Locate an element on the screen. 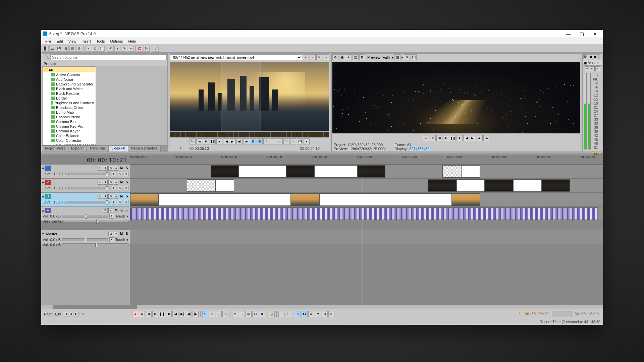  bb-q1-icon: ≡ is located at coordinates (311, 314).